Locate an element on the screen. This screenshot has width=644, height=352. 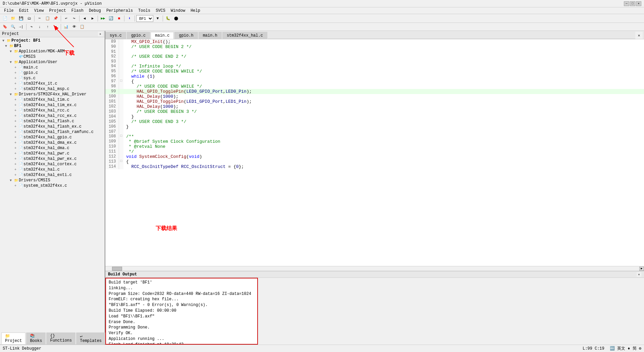
tree-system-stm32: + 📄 system_stm32f4xx.c is located at coordinates (52, 186).